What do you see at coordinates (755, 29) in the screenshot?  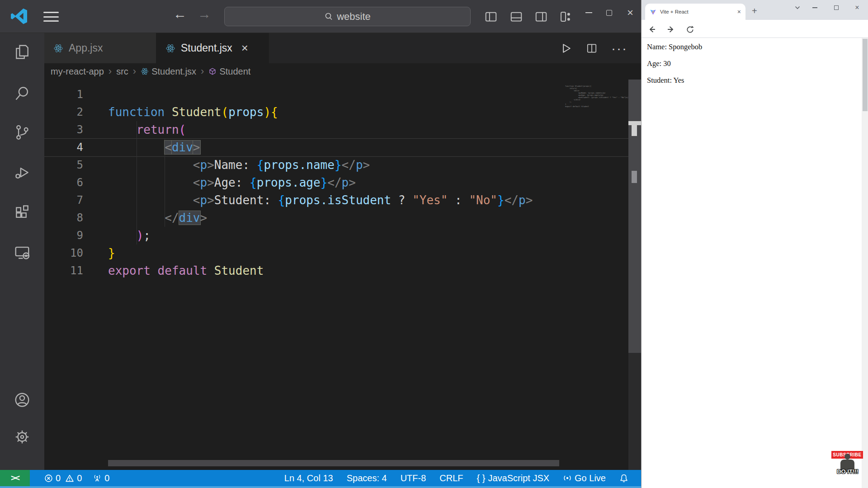 I see `browser-toolbar: localhost:5173` at bounding box center [755, 29].